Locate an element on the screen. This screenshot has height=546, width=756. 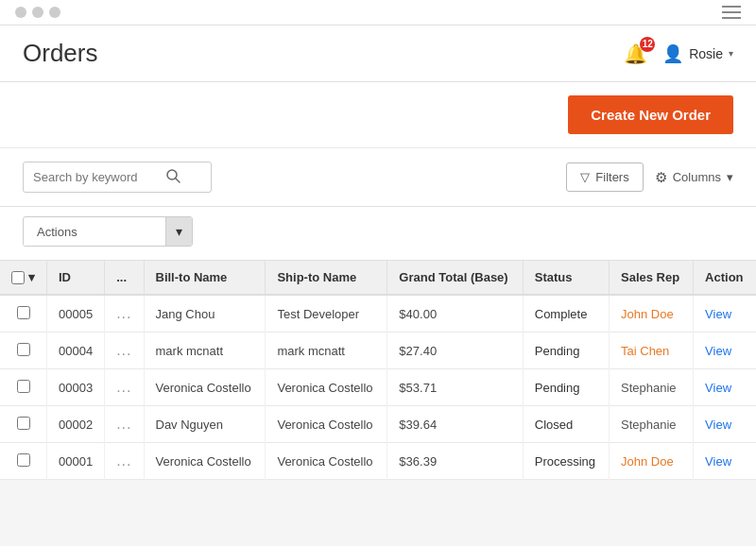
search-icon is located at coordinates (173, 178).